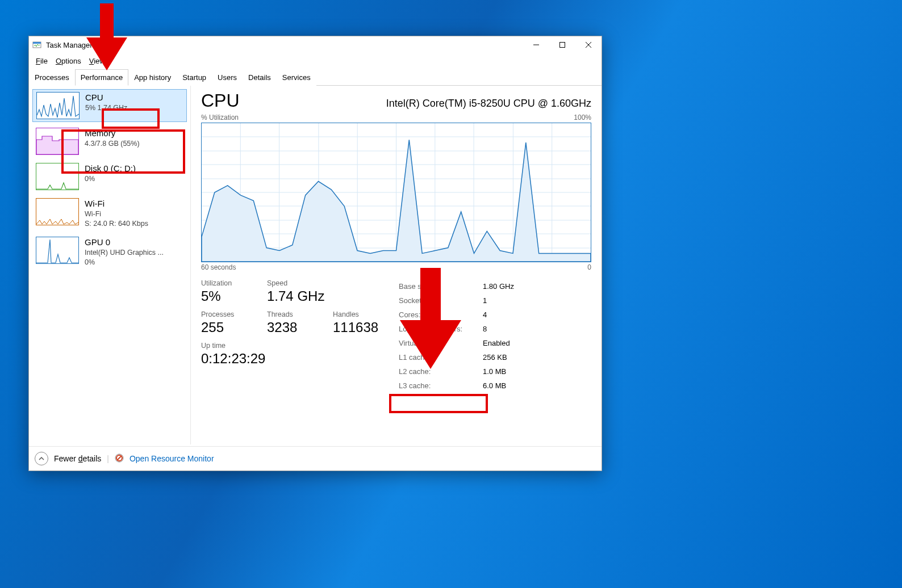 This screenshot has width=902, height=588. What do you see at coordinates (583, 117) in the screenshot?
I see `chart-label-tr: 100%` at bounding box center [583, 117].